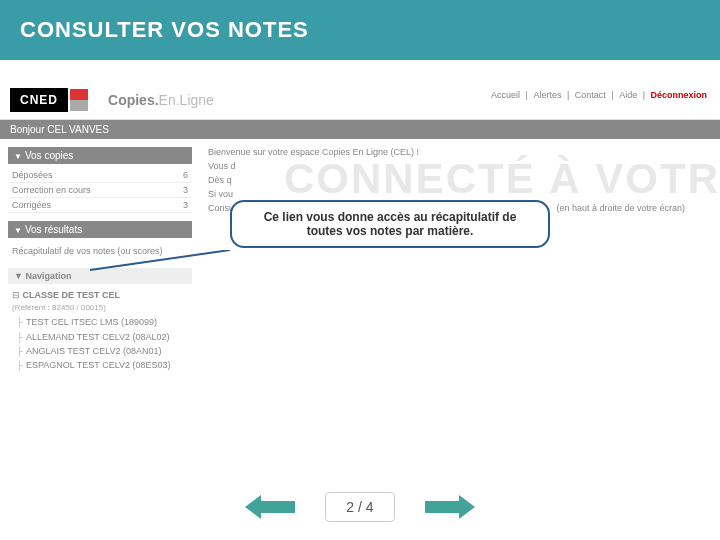 The image size is (720, 540). I want to click on callout-connector, so click(160, 262).